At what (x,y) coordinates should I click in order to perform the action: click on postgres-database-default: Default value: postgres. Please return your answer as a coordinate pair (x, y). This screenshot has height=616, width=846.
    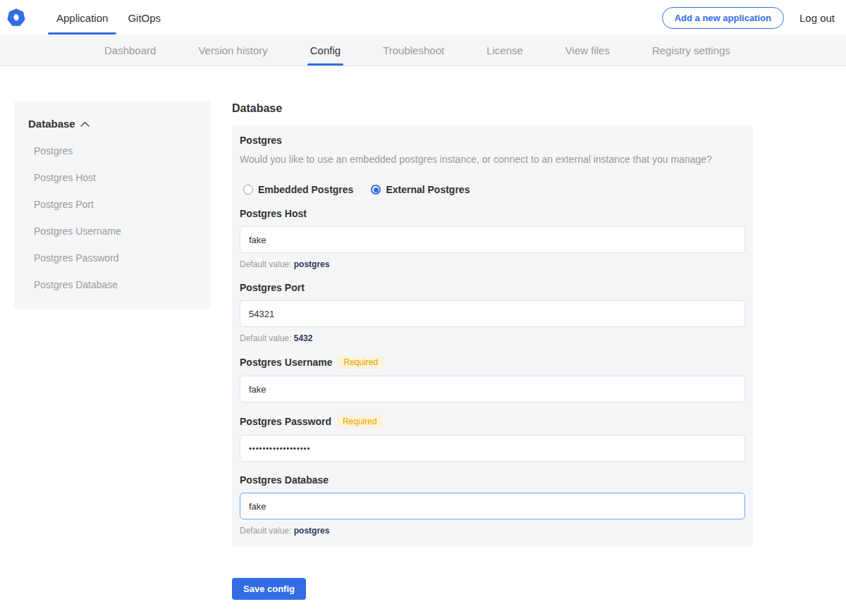
    Looking at the image, I should click on (492, 531).